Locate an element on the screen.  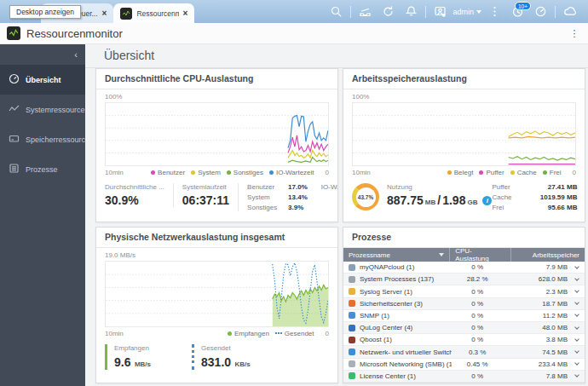
memory-panel-title: Arbeitsspeicherauslastung is located at coordinates (464, 79).